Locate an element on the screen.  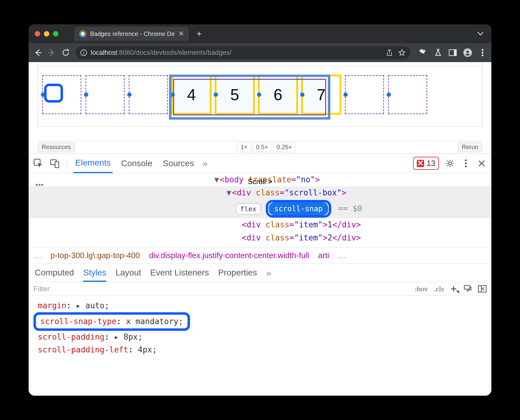
css-declaration: margin: ▸ auto; is located at coordinates (260, 306).